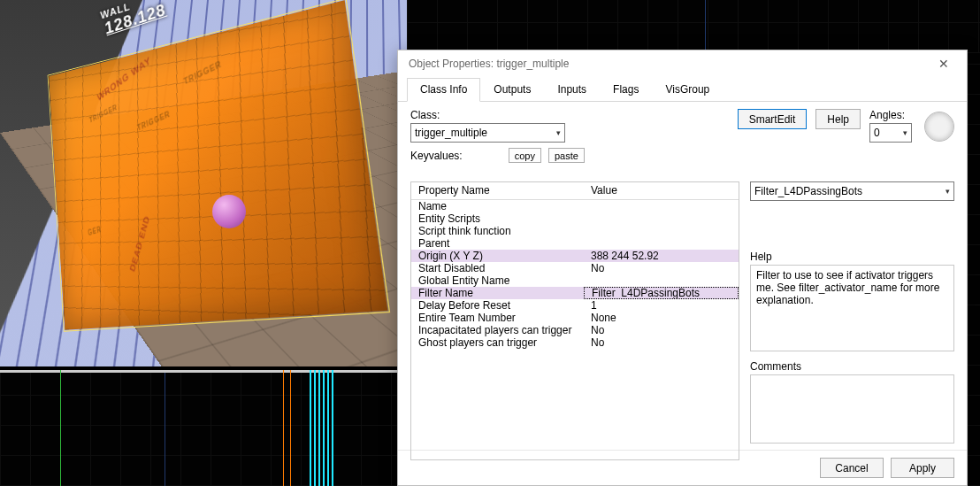  Describe the element at coordinates (923, 467) in the screenshot. I see `apply-button: Apply` at that location.